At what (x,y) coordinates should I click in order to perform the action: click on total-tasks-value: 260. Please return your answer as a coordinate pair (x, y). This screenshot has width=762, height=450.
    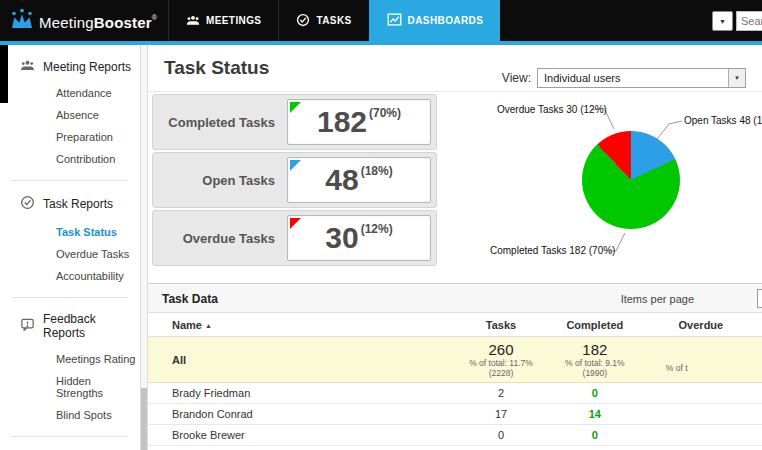
    Looking at the image, I should click on (501, 350).